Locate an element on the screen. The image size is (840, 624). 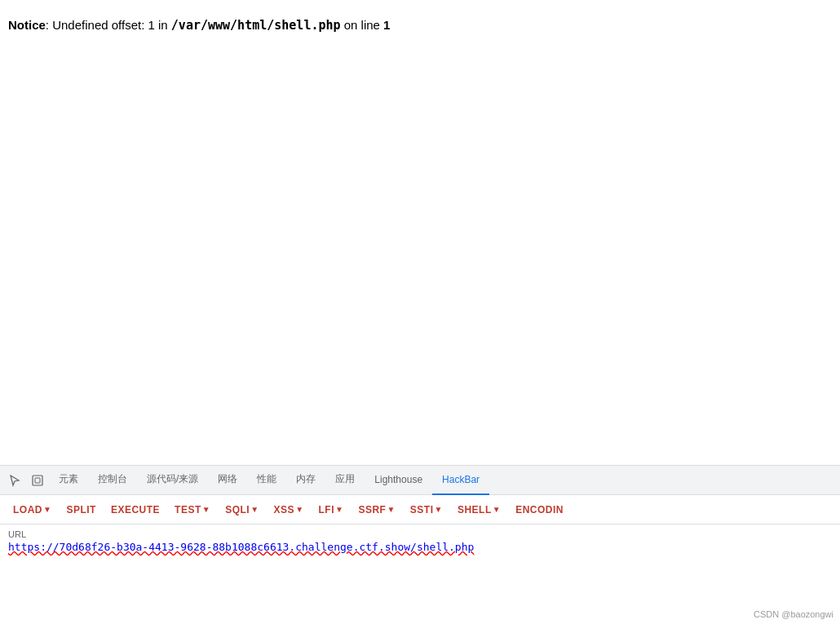
tab-memory: 内存 is located at coordinates (306, 480).